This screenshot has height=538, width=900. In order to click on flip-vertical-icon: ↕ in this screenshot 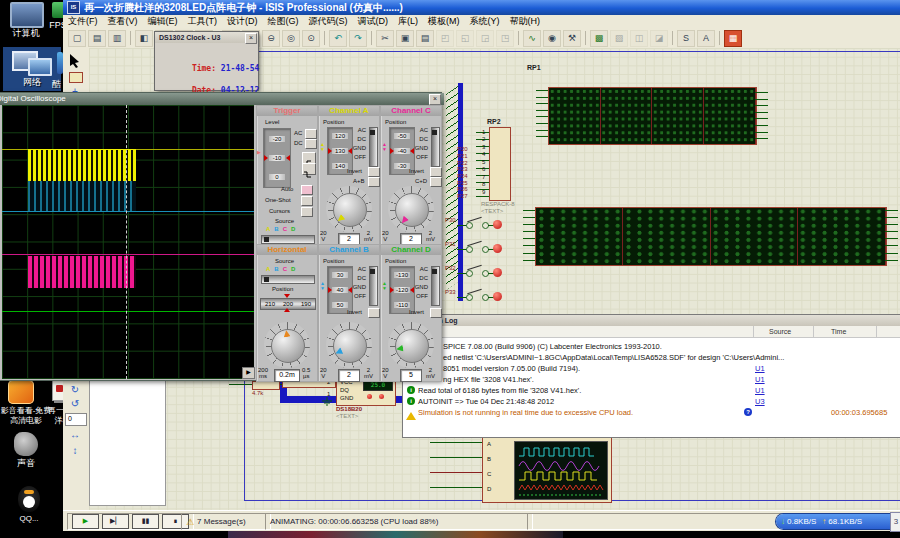, I will do `click(75, 452)`.